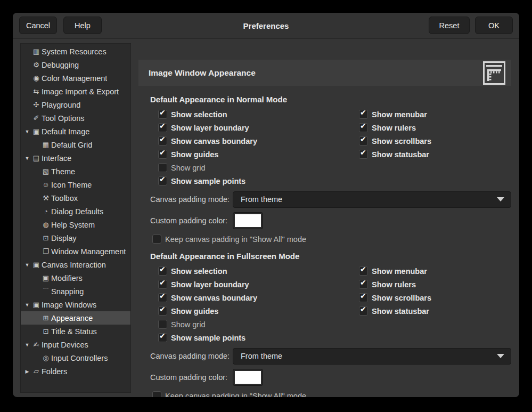 The image size is (532, 412). Describe the element at coordinates (46, 225) in the screenshot. I see `help-system-icon: ◍` at that location.